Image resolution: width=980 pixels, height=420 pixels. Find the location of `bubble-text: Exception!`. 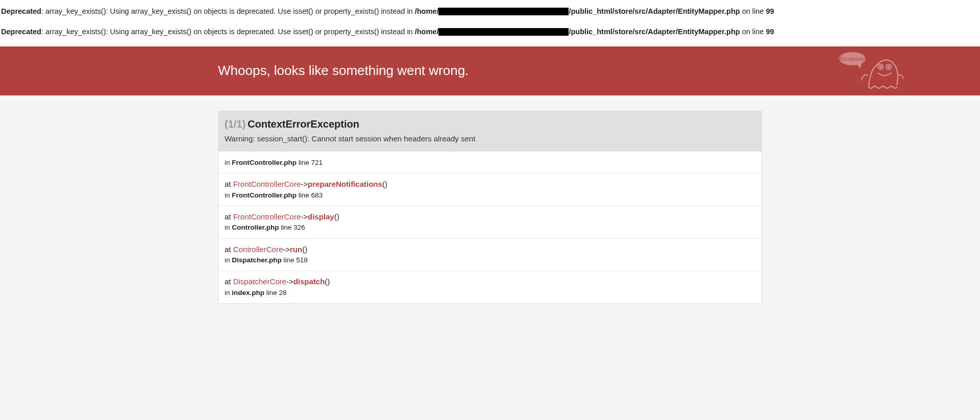

bubble-text: Exception! is located at coordinates (852, 59).